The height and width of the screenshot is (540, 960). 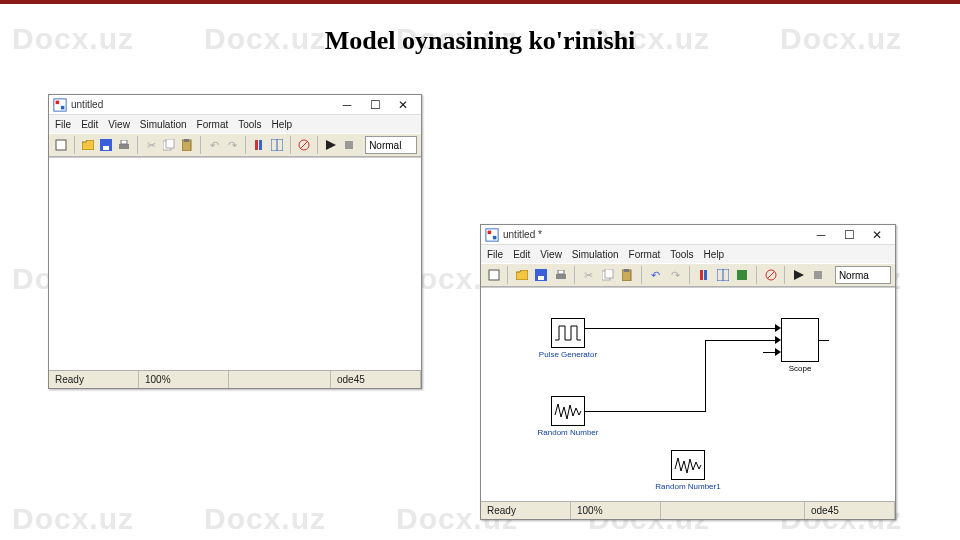 I want to click on simulation-mode-dropdown: Normal, so click(x=391, y=145).